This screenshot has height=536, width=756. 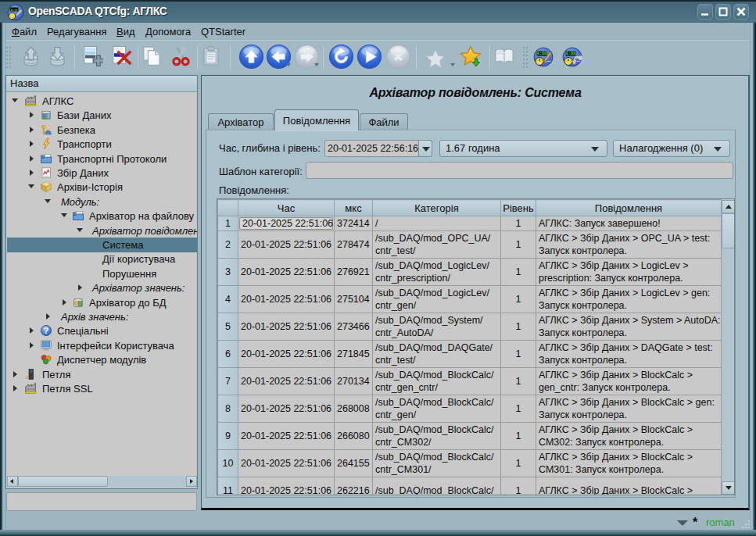 What do you see at coordinates (27, 376) in the screenshot?
I see `svg-text: s` at bounding box center [27, 376].